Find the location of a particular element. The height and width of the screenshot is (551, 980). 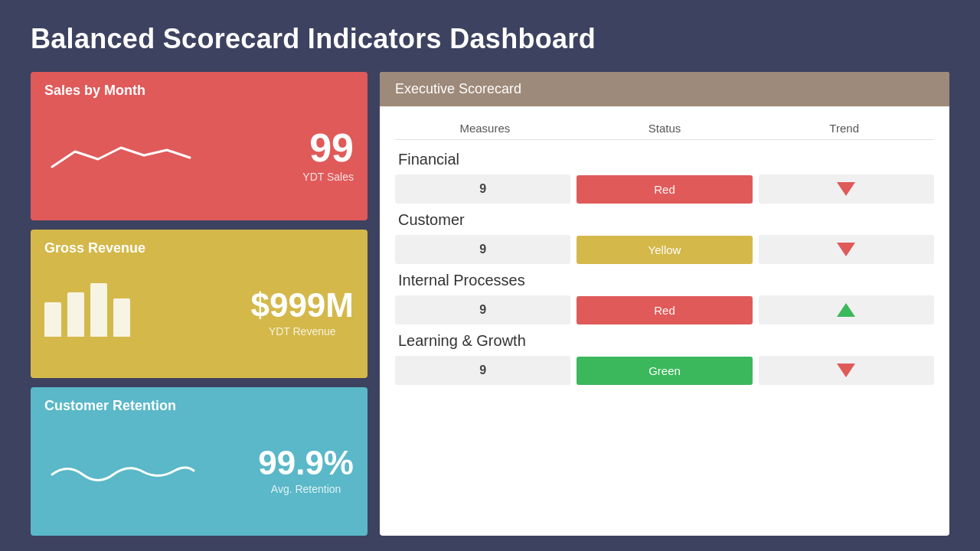

internal-processes-row: 9 Red is located at coordinates (665, 310).